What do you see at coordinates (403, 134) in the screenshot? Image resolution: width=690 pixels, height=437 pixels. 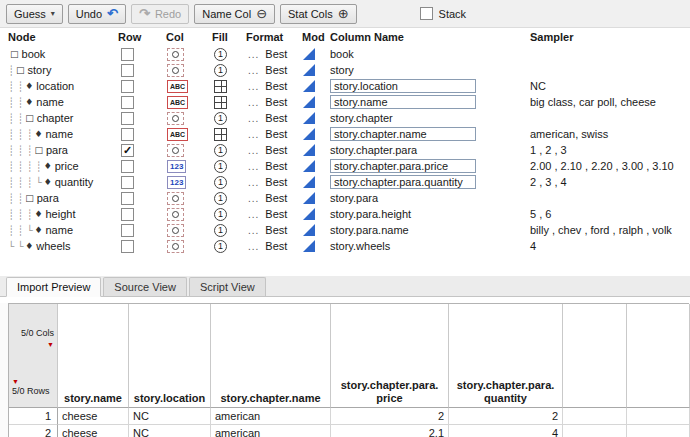 I see `column-name: story.chapter.name` at bounding box center [403, 134].